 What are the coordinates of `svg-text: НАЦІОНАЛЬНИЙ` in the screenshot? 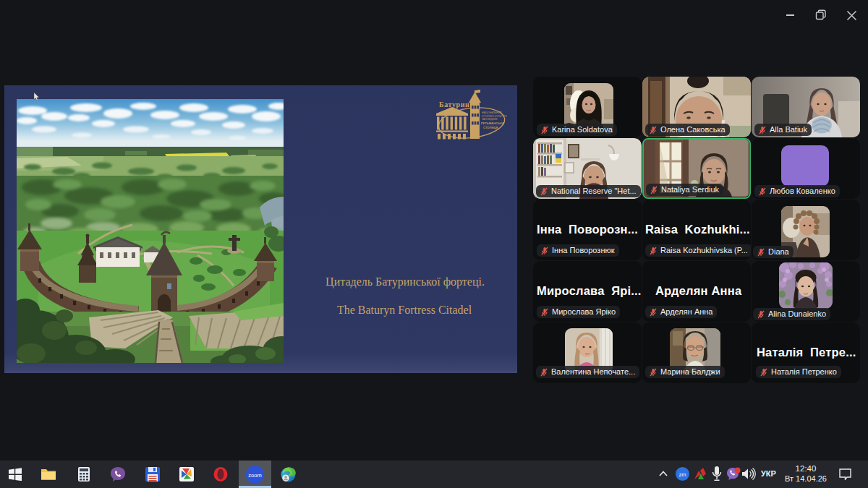 It's located at (492, 113).